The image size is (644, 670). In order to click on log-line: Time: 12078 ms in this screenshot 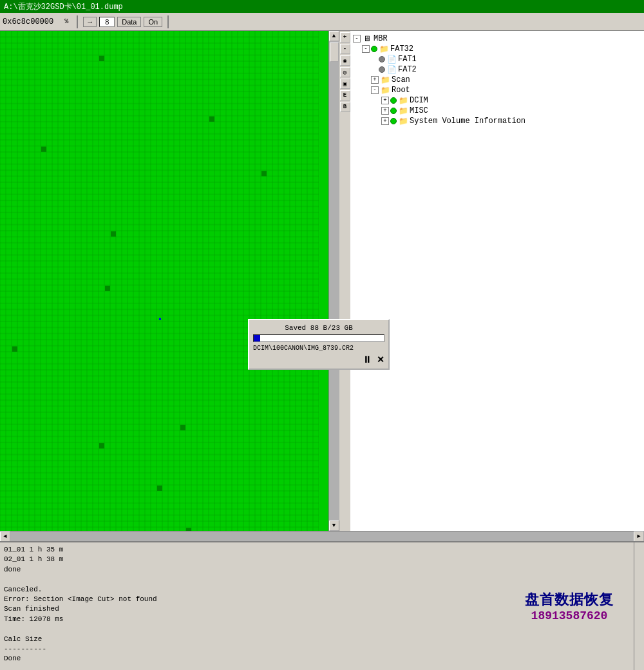, I will do `click(252, 620)`.